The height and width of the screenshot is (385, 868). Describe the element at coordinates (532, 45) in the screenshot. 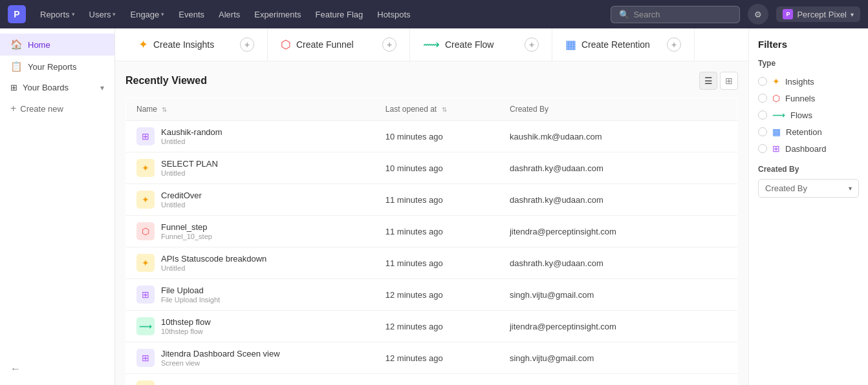

I see `create-flow-plus: +` at that location.